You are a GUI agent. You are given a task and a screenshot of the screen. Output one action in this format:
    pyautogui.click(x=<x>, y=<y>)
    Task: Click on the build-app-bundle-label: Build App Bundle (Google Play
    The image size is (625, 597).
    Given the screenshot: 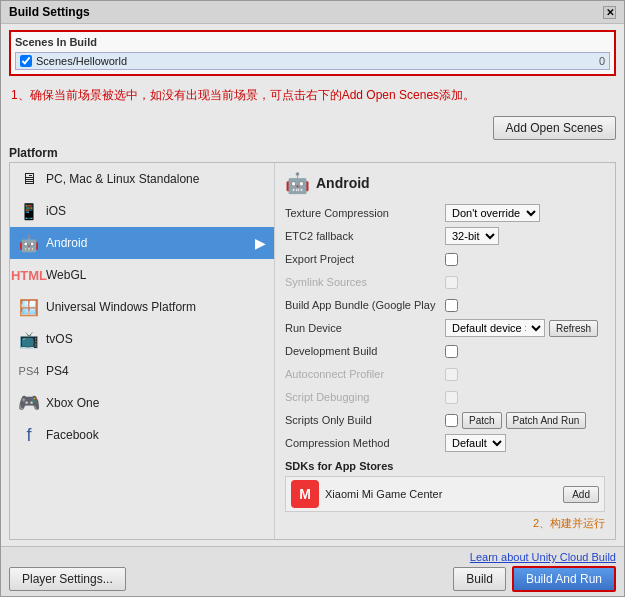 What is the action you would take?
    pyautogui.click(x=365, y=305)
    